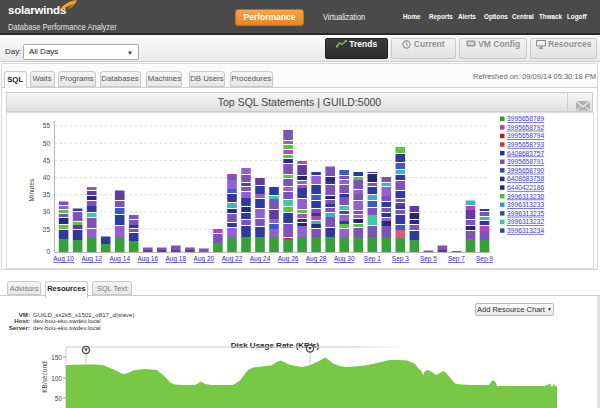 The height and width of the screenshot is (408, 600). Describe the element at coordinates (44, 377) in the screenshot. I see `svg-text: KB/second` at that location.